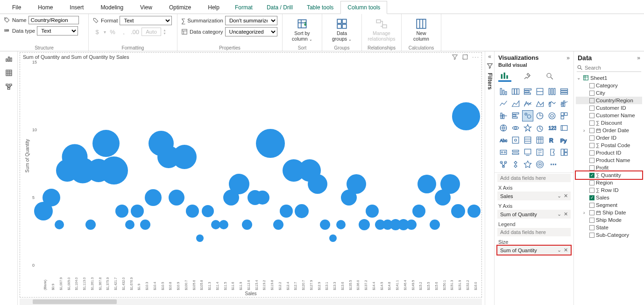  I want to click on viz-type-24: Abc, so click(503, 140).